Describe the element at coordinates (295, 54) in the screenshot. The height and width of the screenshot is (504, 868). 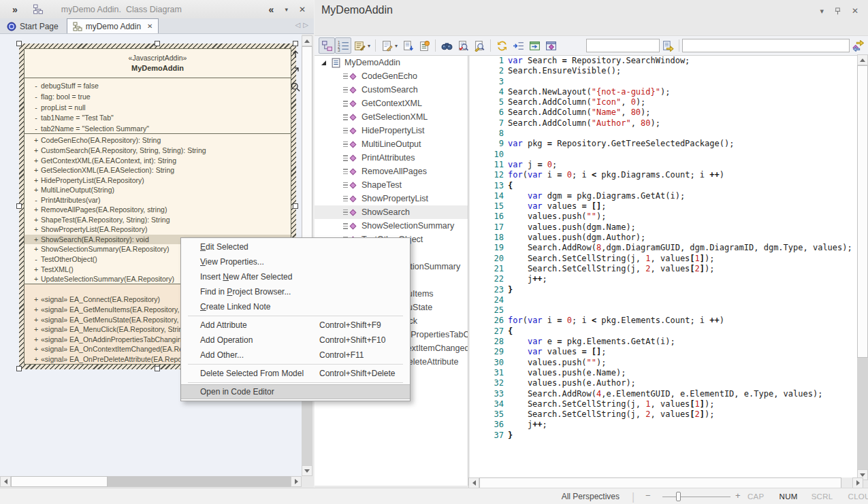
I see `move-up-icon` at that location.